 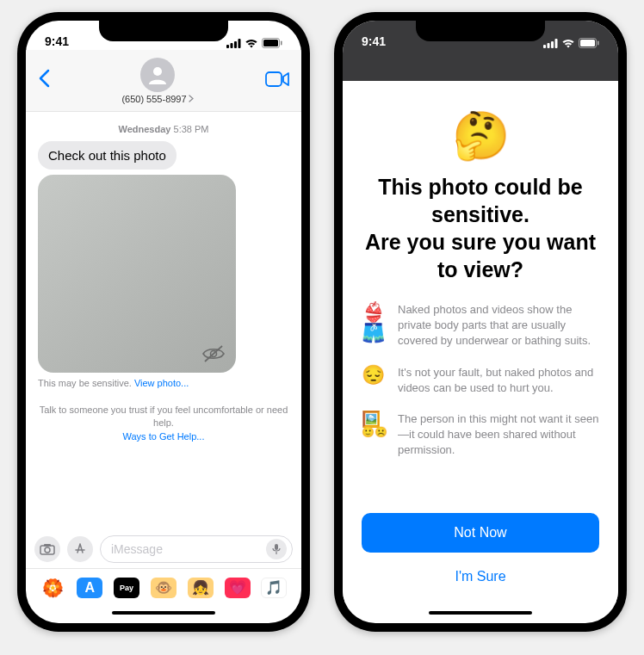 I want to click on photos-app-icon: 🏵️, so click(x=53, y=588).